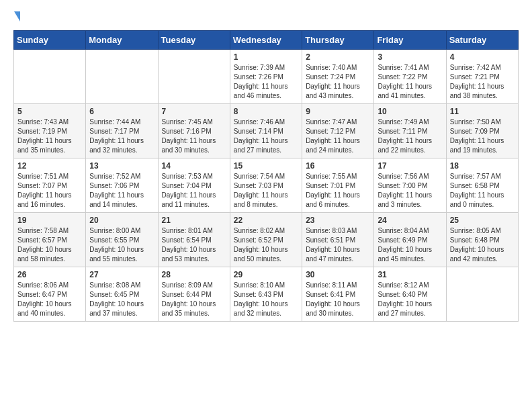 This screenshot has width=532, height=411. I want to click on calendar-week-row: 5Sunrise: 7:43 AM Sunset: 7:19 PM Daylig…, so click(266, 132).